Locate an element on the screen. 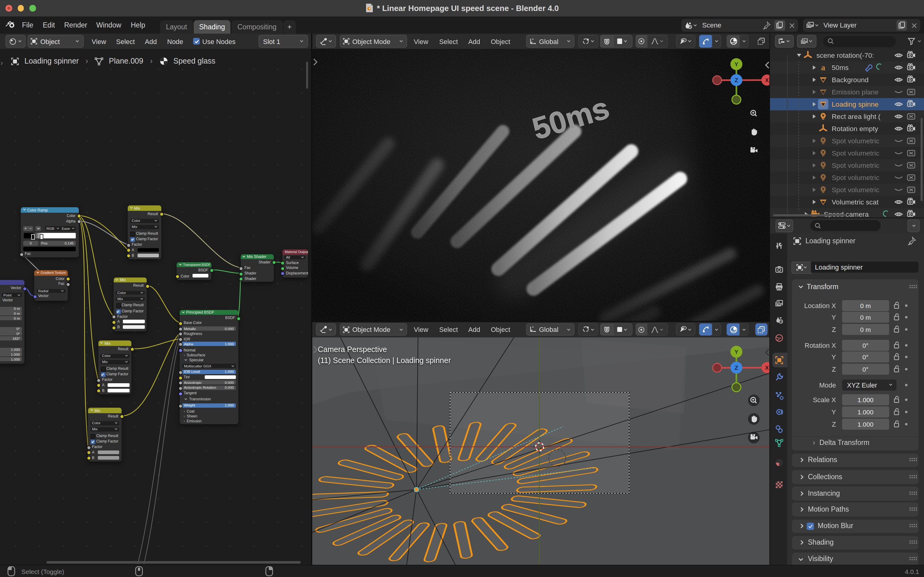  svg-text: Loading spinne is located at coordinates (855, 105).